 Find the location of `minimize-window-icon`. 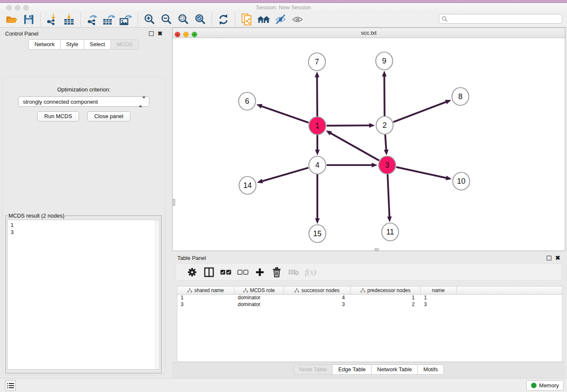

minimize-window-icon is located at coordinates (18, 8).